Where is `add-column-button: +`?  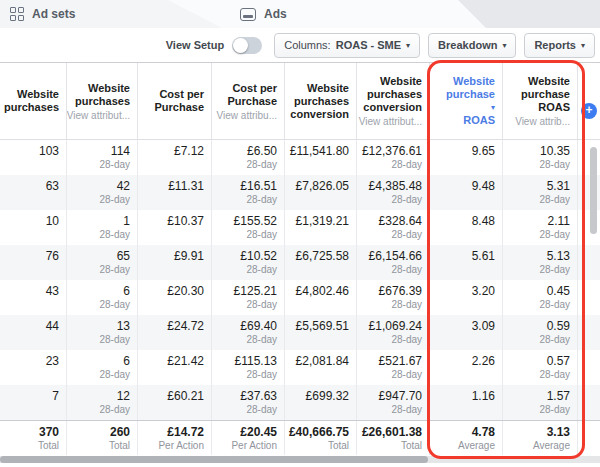
add-column-button: + is located at coordinates (589, 111).